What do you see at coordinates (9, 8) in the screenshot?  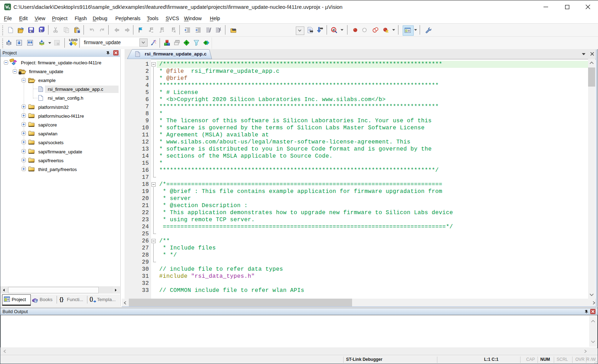 I see `svg-text: 5` at bounding box center [9, 8].